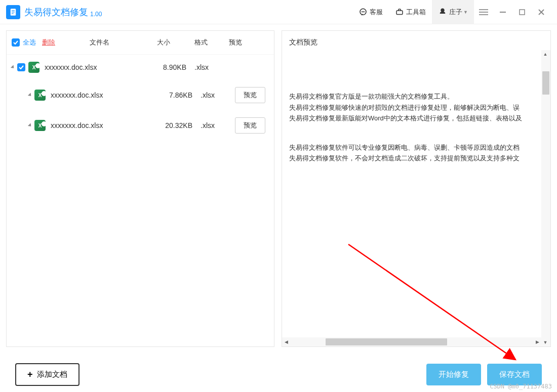  I want to click on user-name: 庄子, so click(456, 12).